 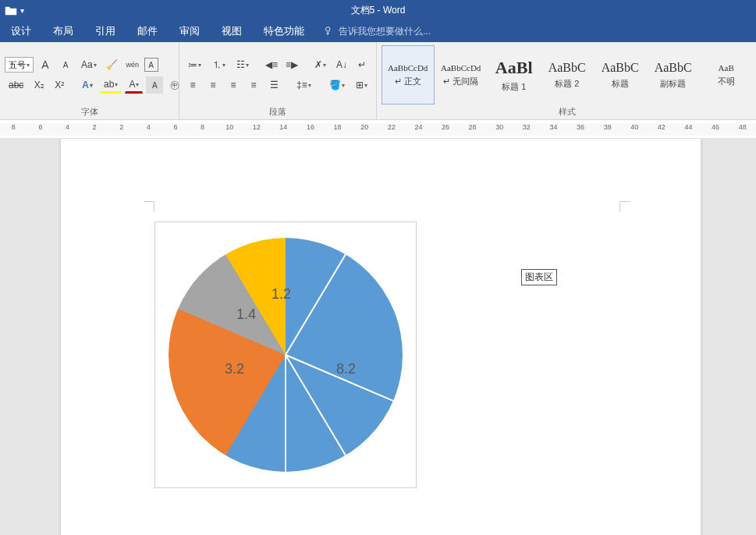 What do you see at coordinates (337, 85) in the screenshot?
I see `shading-button: 🪣▾` at bounding box center [337, 85].